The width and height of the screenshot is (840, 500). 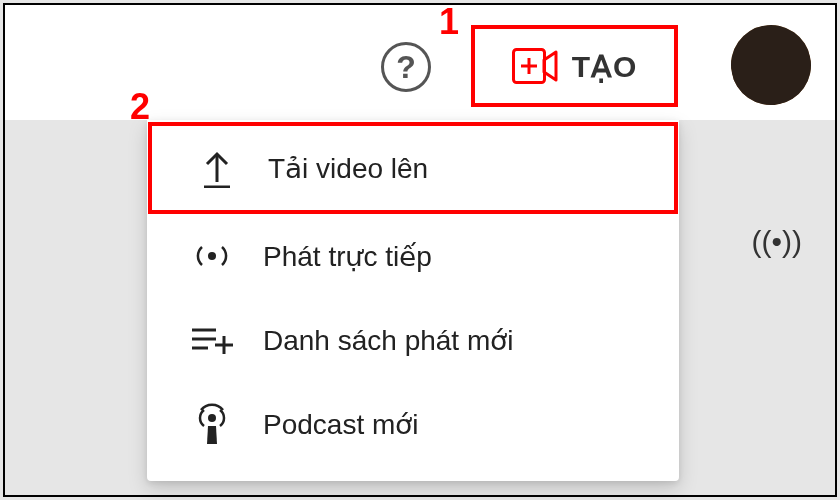 What do you see at coordinates (453, 424) in the screenshot?
I see `menu-item-label: Podcast mới` at bounding box center [453, 424].